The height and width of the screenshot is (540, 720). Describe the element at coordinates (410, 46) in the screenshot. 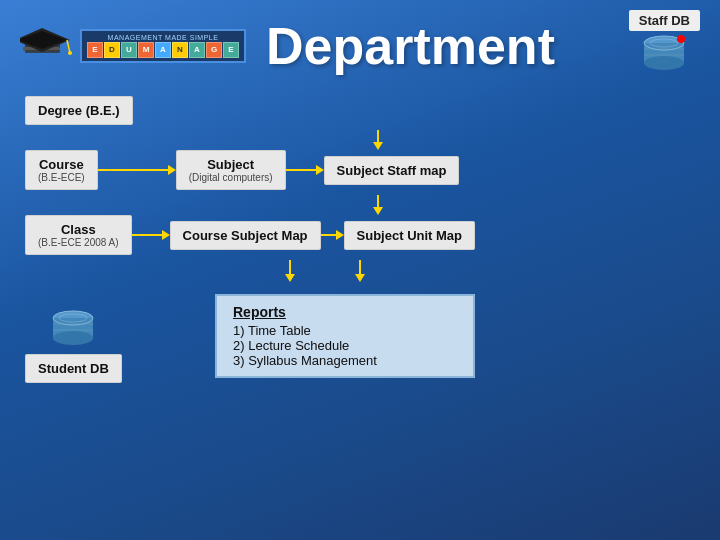

I see `page-title: Department` at that location.